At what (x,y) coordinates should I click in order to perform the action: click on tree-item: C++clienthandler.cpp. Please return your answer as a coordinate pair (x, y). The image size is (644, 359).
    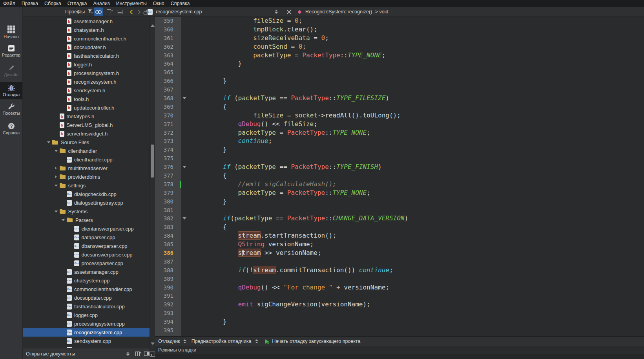
    Looking at the image, I should click on (86, 159).